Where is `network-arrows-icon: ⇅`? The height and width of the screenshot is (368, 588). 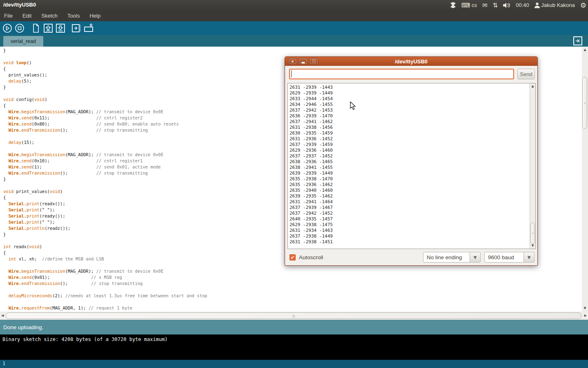
network-arrows-icon: ⇅ is located at coordinates (496, 5).